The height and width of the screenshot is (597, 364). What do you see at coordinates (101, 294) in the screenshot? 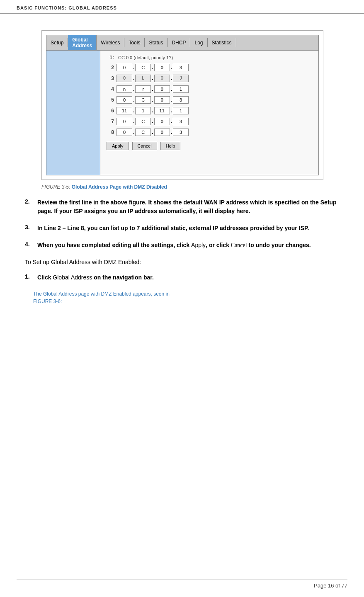
I see `note-line1: The Global Address page with DMZ Enabled…` at bounding box center [101, 294].